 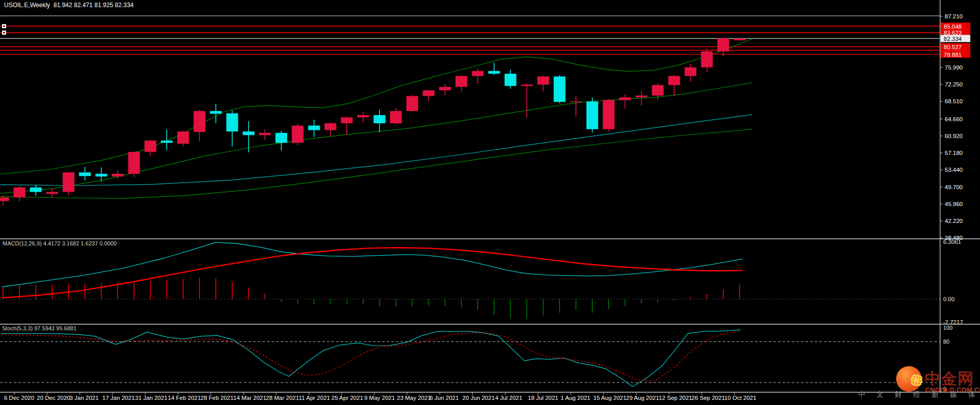 I want to click on price-axis-label: 87.210, so click(x=953, y=16).